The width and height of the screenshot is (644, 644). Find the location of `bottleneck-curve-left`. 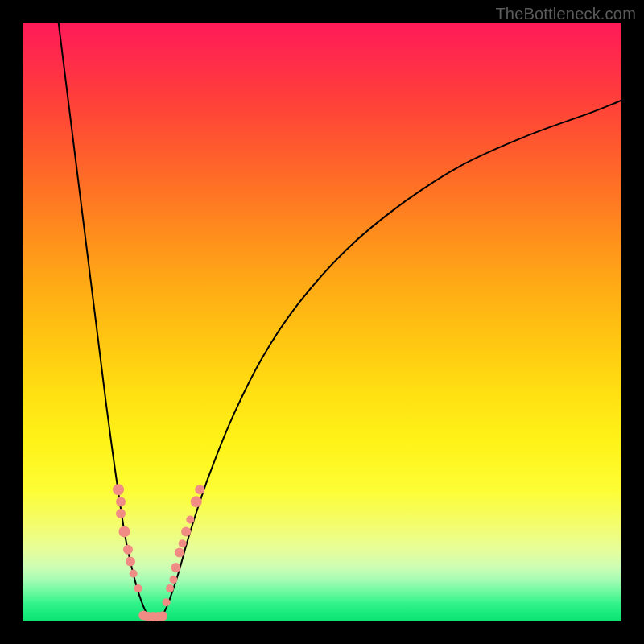

bottleneck-curve-left is located at coordinates (105, 322).